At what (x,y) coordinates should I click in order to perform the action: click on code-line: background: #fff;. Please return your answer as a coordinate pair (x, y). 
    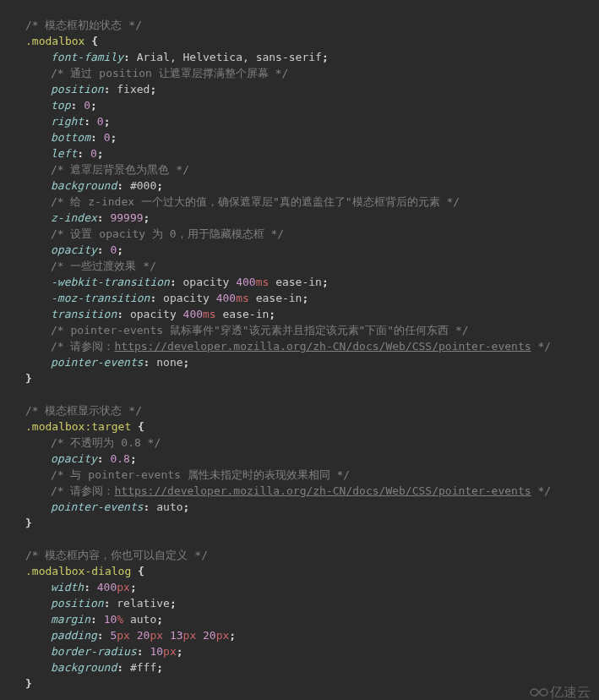
    Looking at the image, I should click on (299, 668).